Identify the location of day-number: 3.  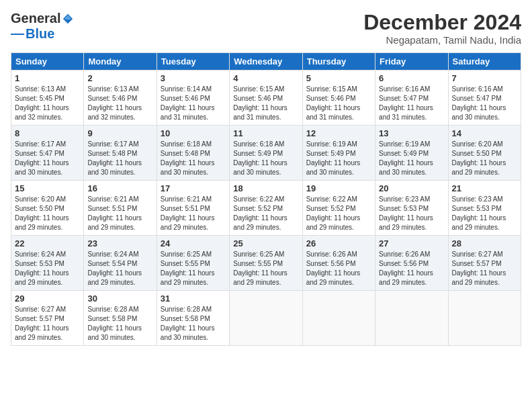
(193, 78).